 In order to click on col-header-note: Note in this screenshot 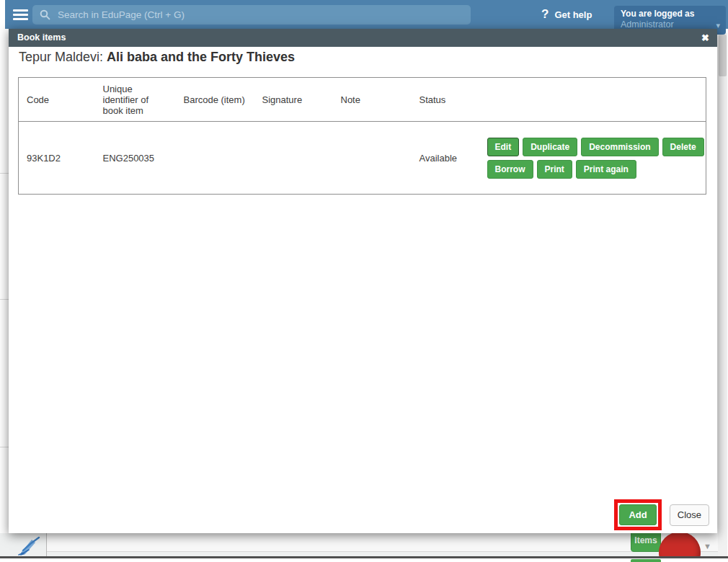, I will do `click(372, 99)`.